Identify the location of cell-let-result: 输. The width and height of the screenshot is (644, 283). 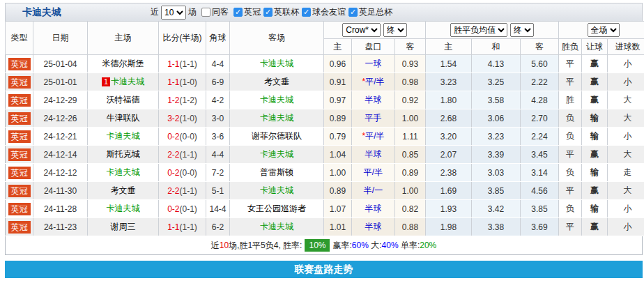
(595, 137).